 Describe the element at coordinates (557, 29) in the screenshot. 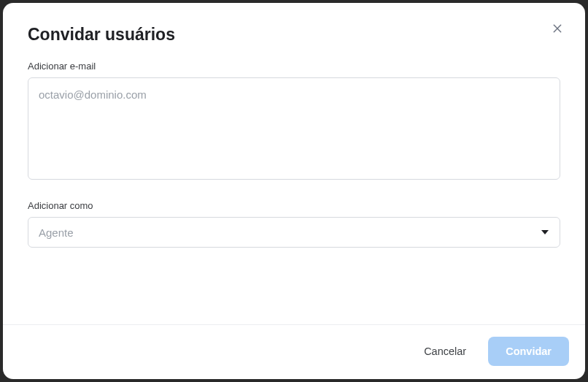

I see `close-icon` at that location.